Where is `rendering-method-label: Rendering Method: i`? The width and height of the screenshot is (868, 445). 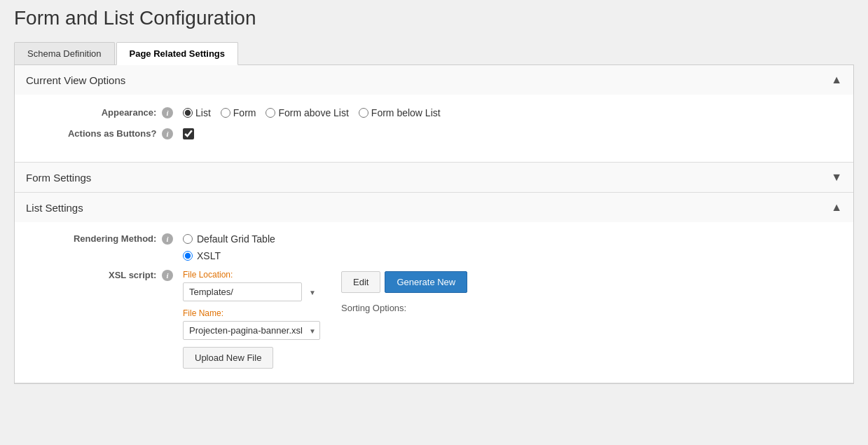
rendering-method-label: Rendering Method: i is located at coordinates (106, 239).